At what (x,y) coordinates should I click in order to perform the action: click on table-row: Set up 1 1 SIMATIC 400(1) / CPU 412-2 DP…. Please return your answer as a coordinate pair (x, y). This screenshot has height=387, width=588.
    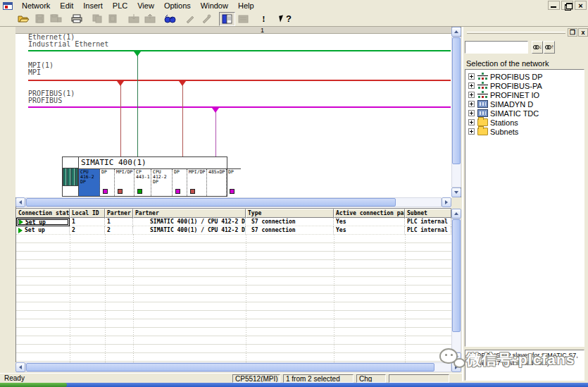
    Looking at the image, I should click on (234, 222).